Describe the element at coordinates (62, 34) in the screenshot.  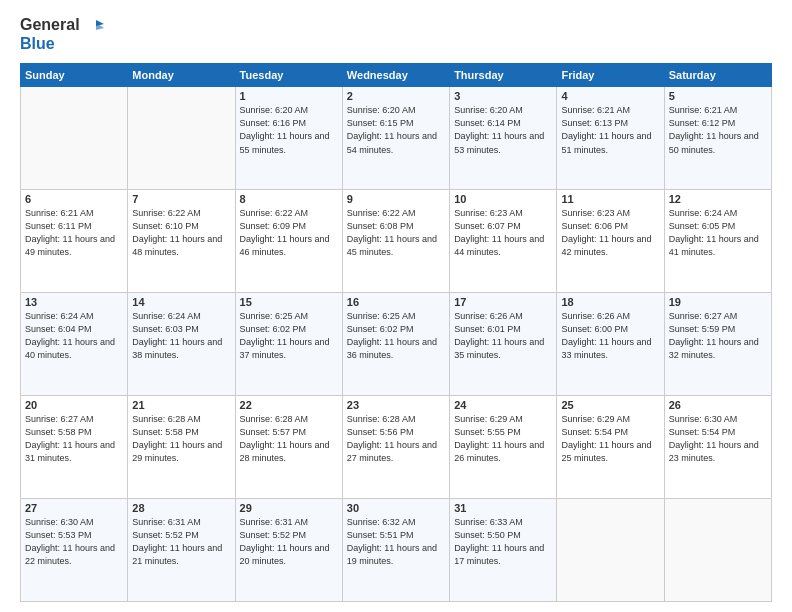
I see `logo: General Blue` at that location.